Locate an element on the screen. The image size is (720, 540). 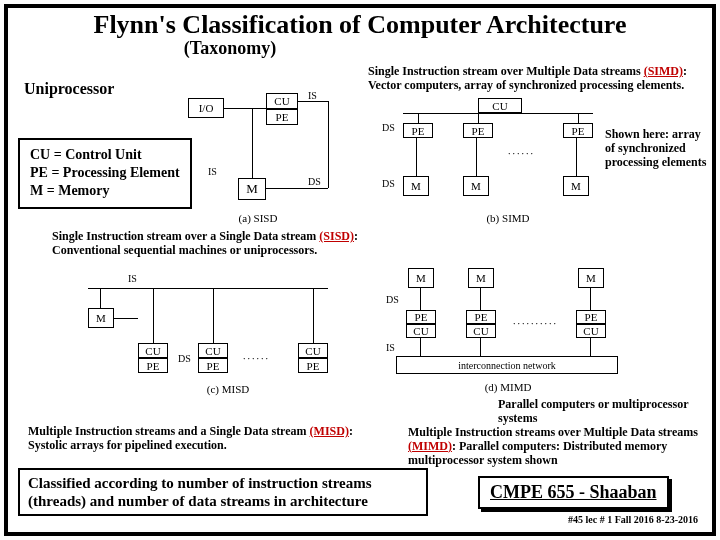
mimd-pe1: PE is located at coordinates (421, 317).